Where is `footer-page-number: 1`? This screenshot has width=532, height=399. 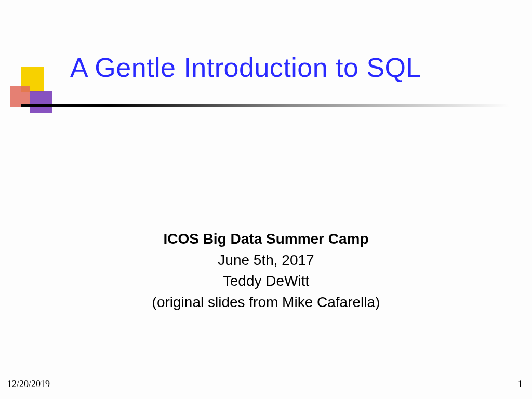
footer-page-number: 1 is located at coordinates (521, 384).